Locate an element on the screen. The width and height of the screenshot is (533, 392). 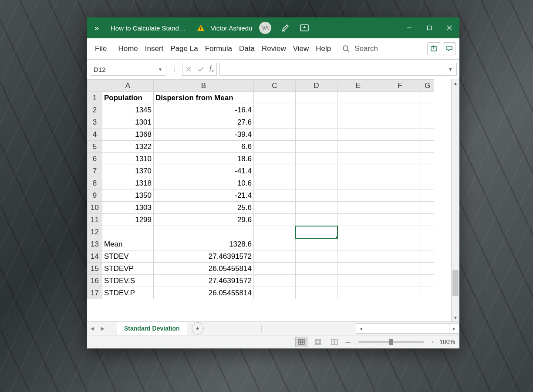
cell-C1 is located at coordinates (275, 98).